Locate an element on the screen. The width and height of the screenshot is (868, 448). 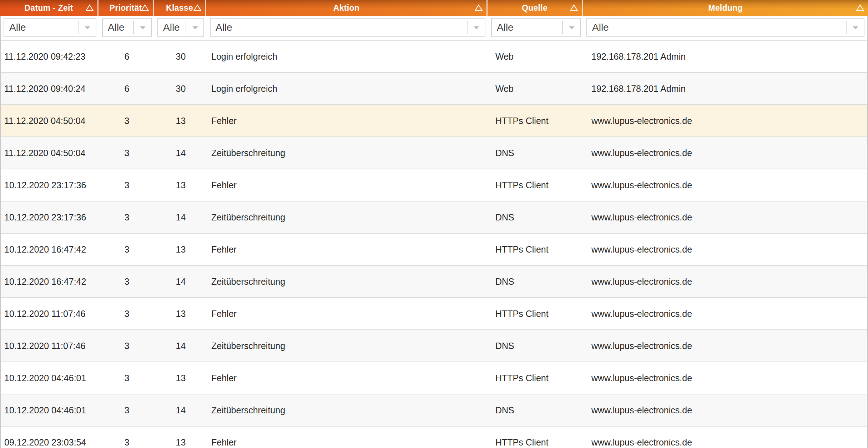
column-header-label: Aktion is located at coordinates (346, 8).